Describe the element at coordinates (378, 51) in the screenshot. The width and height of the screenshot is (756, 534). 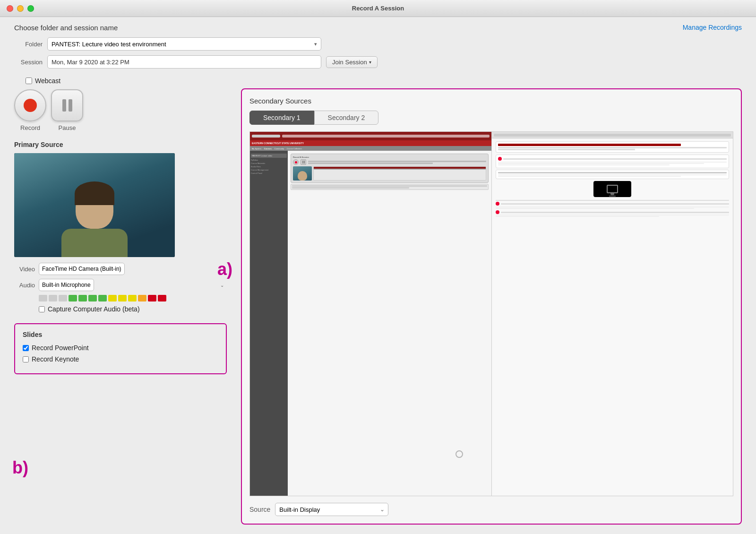
I see `header-area: Choose folder and session name Folder PA…` at that location.